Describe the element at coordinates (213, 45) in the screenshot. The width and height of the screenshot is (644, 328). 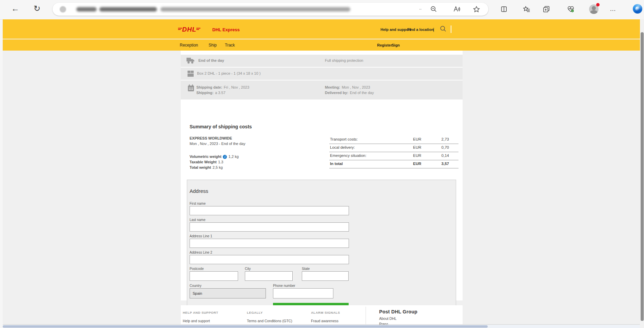
I see `nav-item-ship: Ship` at that location.